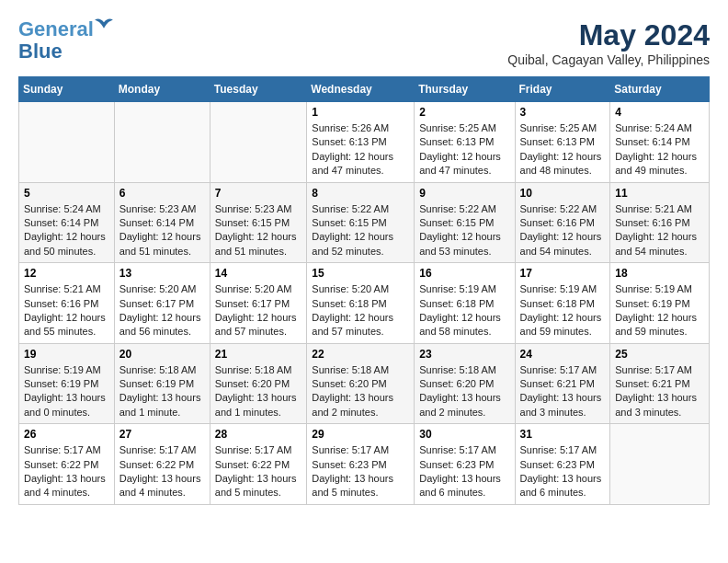 The height and width of the screenshot is (563, 728). Describe the element at coordinates (563, 143) in the screenshot. I see `day-cell-3: 3Sunrise: 5:25 AMSunset: 6:13 PMDaylight…` at that location.